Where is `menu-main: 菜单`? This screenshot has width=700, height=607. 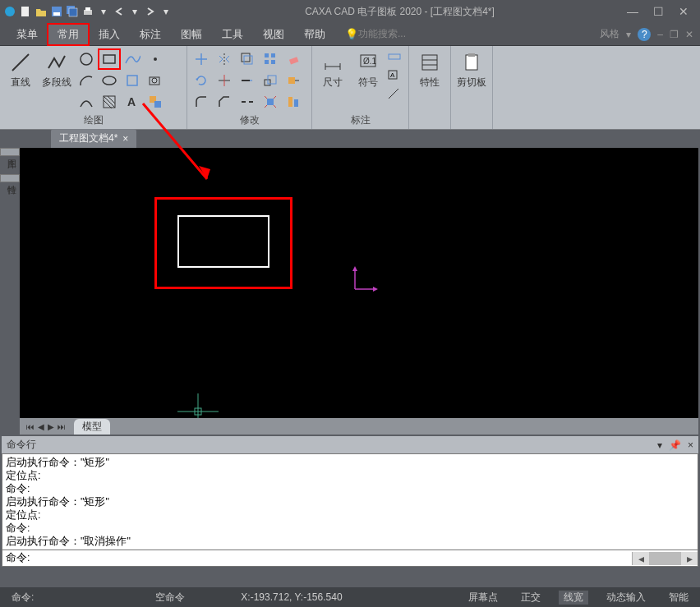
menu-main: 菜单 is located at coordinates (27, 34).